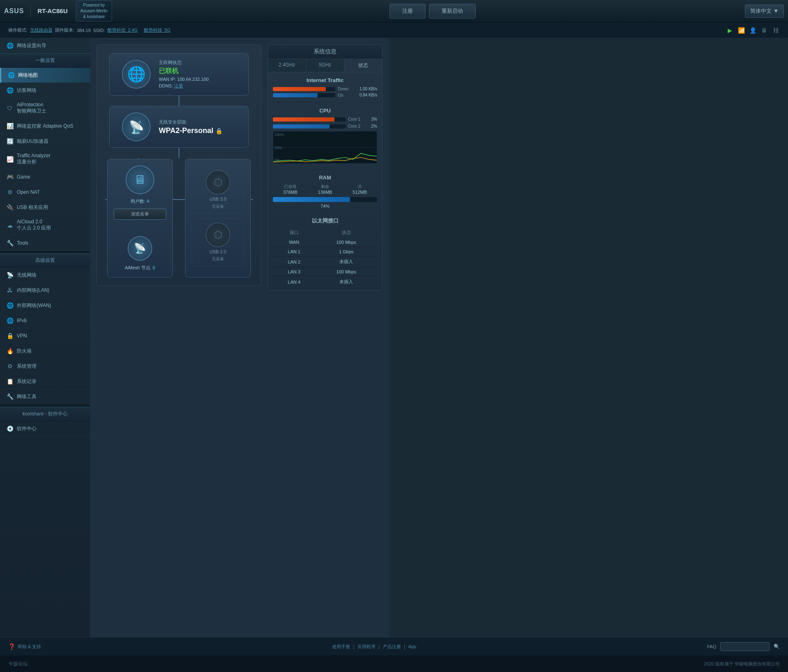 Image resolution: width=788 pixels, height=672 pixels. Describe the element at coordinates (30, 647) in the screenshot. I see `help-link: 帮助 & 支持` at that location.